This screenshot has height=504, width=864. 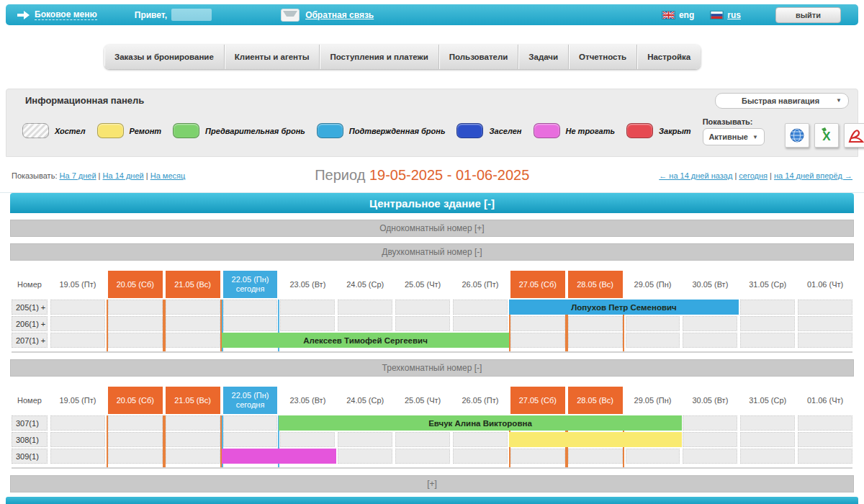 I want to click on nav-tab-2: Поступления и платежи, so click(x=379, y=57).